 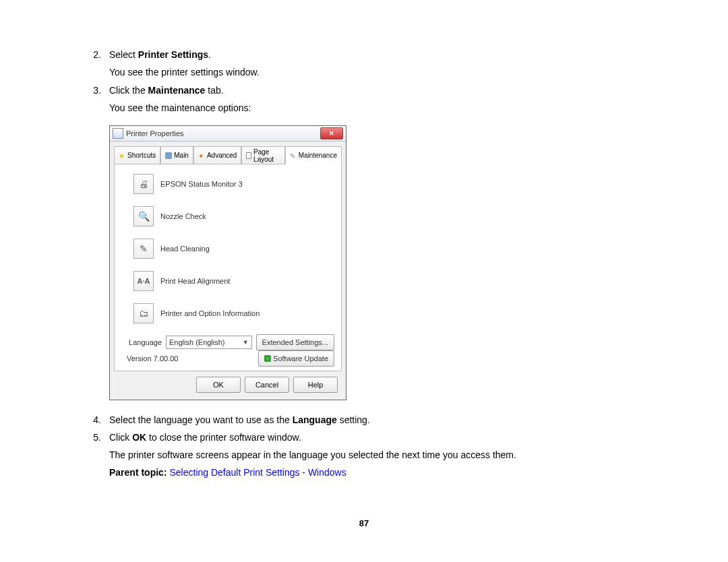 What do you see at coordinates (173, 55) in the screenshot?
I see `text-bold: Printer Settings` at bounding box center [173, 55].